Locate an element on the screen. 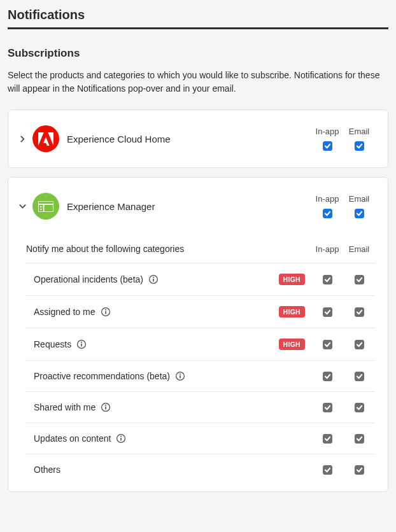 The height and width of the screenshot is (532, 396). product-name: Experience Cloud Home is located at coordinates (189, 139).